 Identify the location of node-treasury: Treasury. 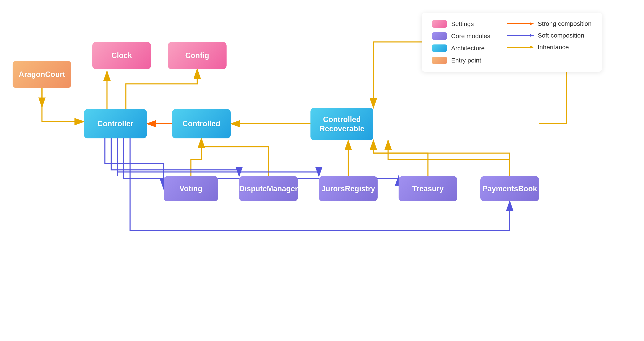
(428, 189).